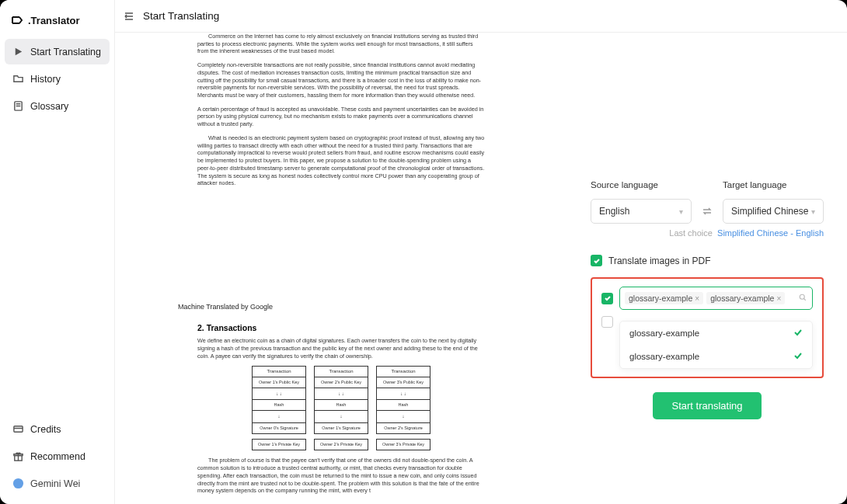  I want to click on topbar: Start Translating, so click(481, 16).